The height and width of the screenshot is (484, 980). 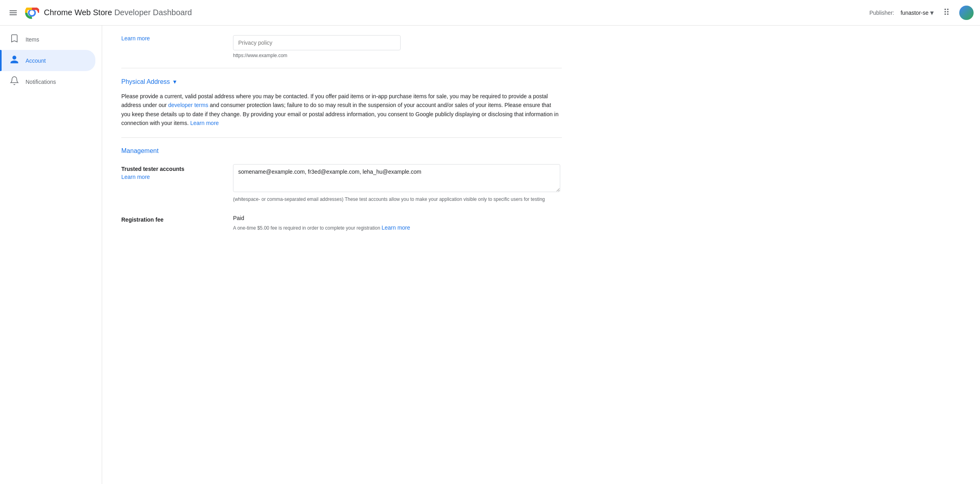 What do you see at coordinates (342, 223) in the screenshot?
I see `registration-fee-row: Registration fee Paid A one-time $5.00 f…` at bounding box center [342, 223].